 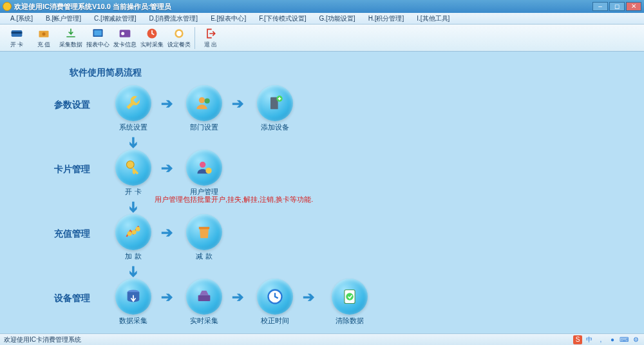 What do you see at coordinates (43, 340) in the screenshot?
I see `status-text: 欢迎使用IC卡消费管理系统` at bounding box center [43, 340].